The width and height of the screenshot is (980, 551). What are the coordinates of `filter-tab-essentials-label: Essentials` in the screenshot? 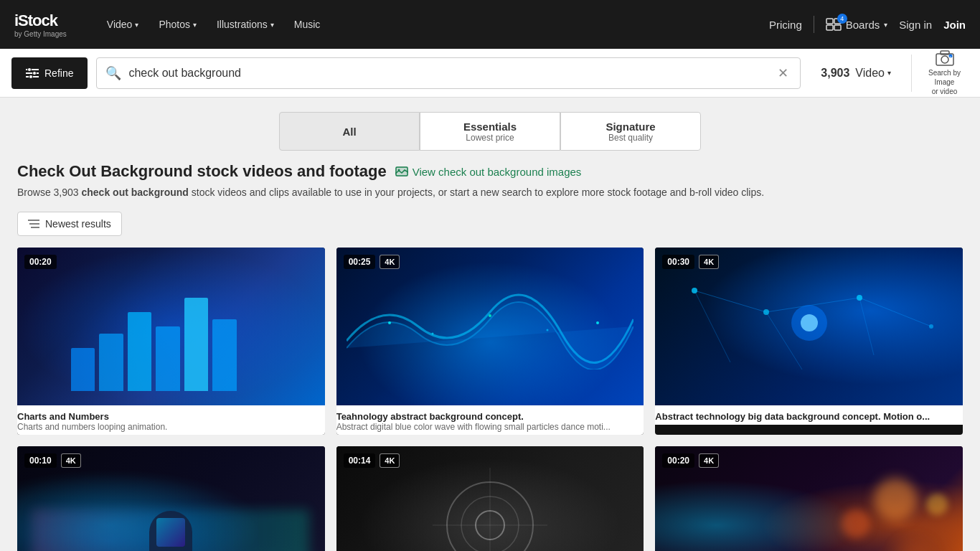 It's located at (490, 126).